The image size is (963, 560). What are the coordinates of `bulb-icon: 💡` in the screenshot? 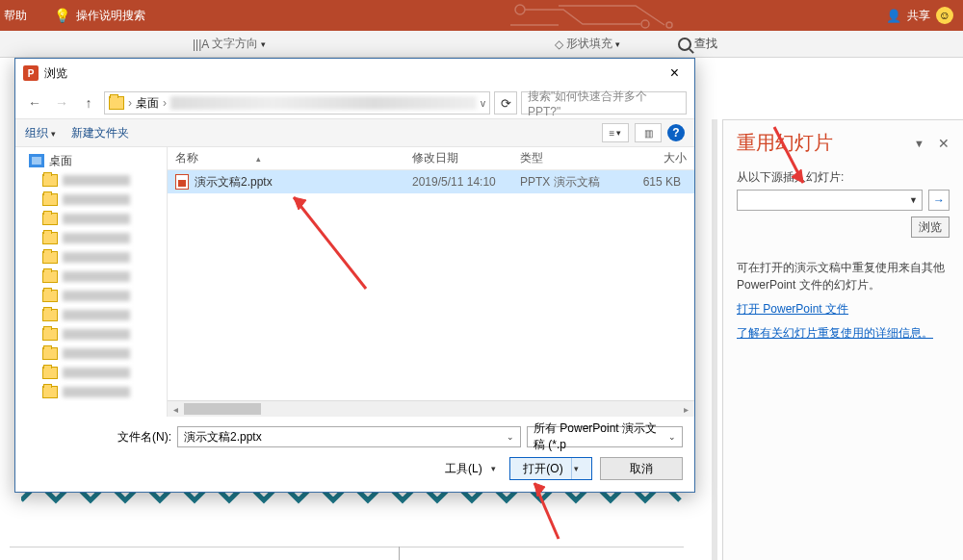 It's located at (62, 15).